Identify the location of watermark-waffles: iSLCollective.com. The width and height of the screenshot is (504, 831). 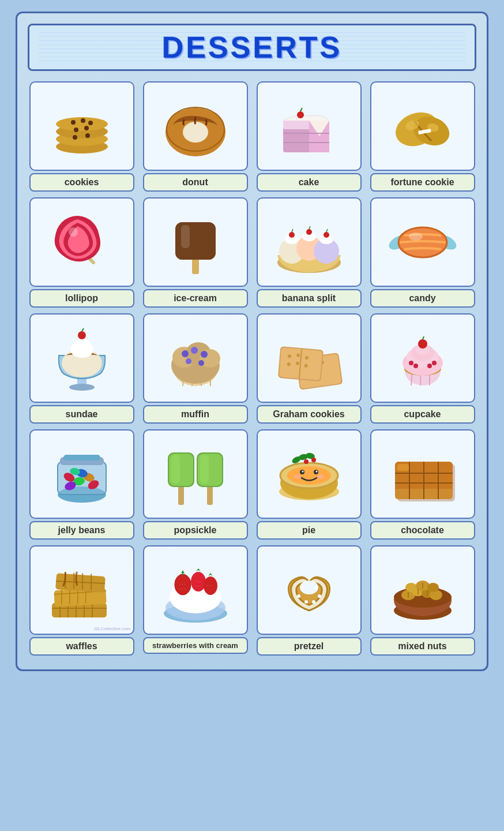
(112, 629).